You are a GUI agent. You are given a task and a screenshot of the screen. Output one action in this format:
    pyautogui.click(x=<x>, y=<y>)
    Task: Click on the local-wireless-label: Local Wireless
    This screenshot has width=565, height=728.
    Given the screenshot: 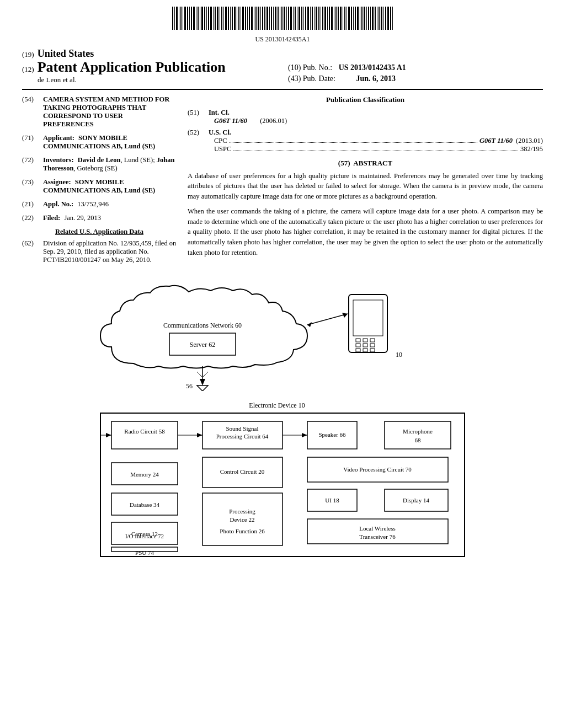 What is the action you would take?
    pyautogui.click(x=377, y=528)
    